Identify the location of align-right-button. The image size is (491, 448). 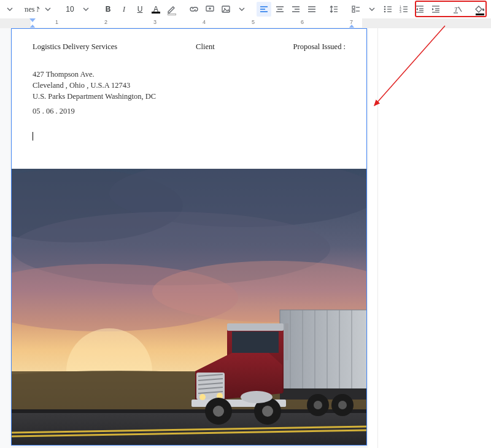
(296, 9).